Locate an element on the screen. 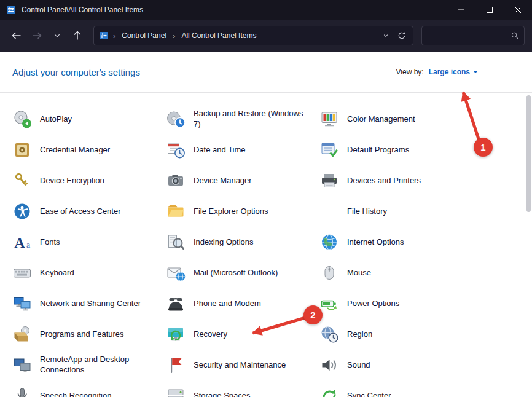 The height and width of the screenshot is (397, 532). mail-icon is located at coordinates (176, 273).